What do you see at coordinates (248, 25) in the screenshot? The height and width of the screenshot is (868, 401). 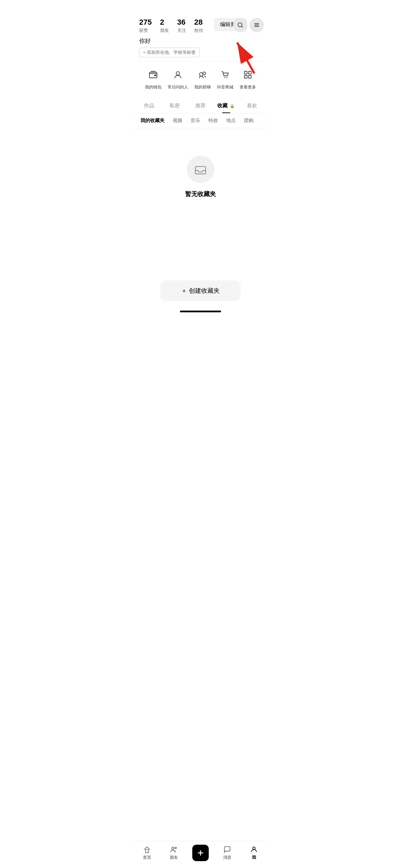 I see `header-icon-buttons` at bounding box center [248, 25].